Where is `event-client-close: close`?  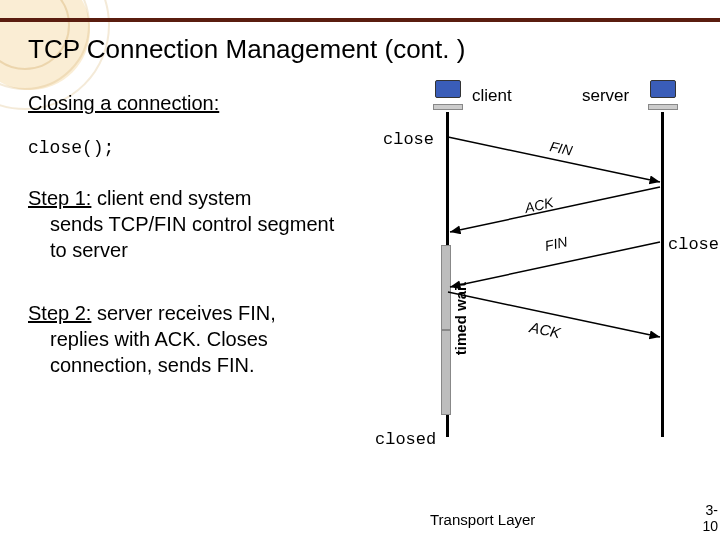
event-client-close: close is located at coordinates (408, 140).